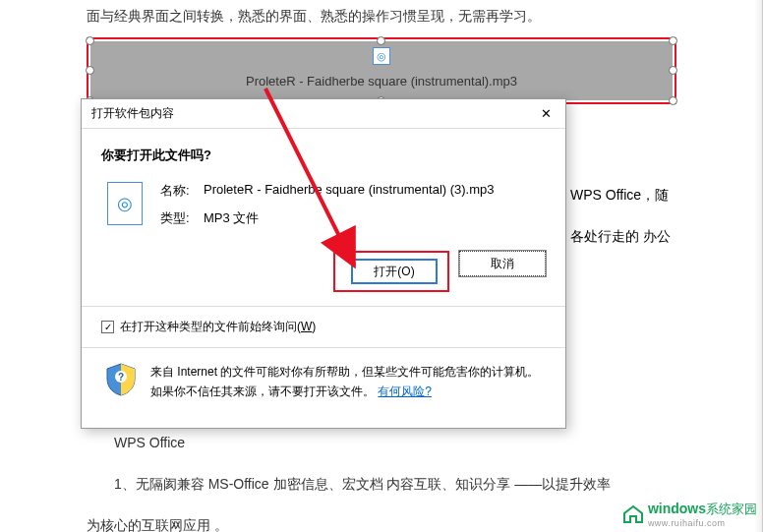 Image resolution: width=763 pixels, height=532 pixels. I want to click on shield-warning-icon: ?, so click(121, 380).